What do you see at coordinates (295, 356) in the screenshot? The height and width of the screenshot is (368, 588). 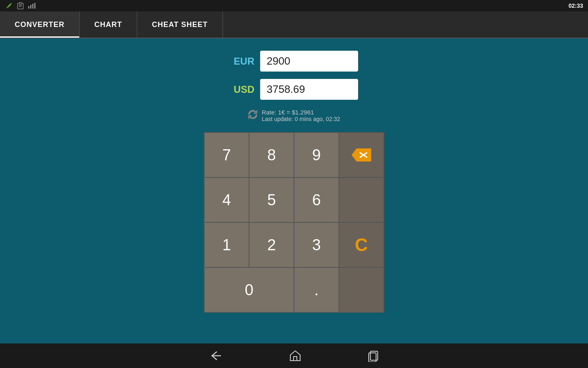 I see `home-icon` at bounding box center [295, 356].